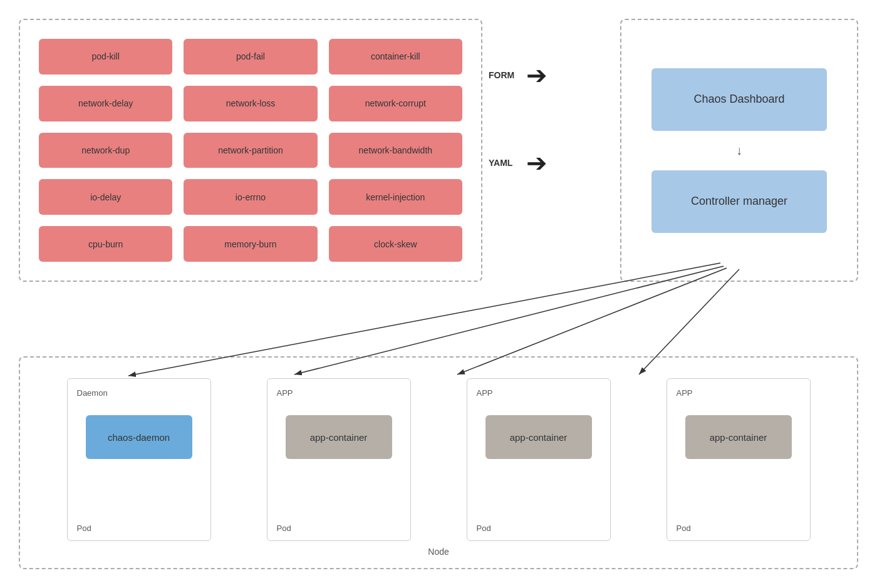  Describe the element at coordinates (284, 529) in the screenshot. I see `app-pod-label-1: Pod` at that location.